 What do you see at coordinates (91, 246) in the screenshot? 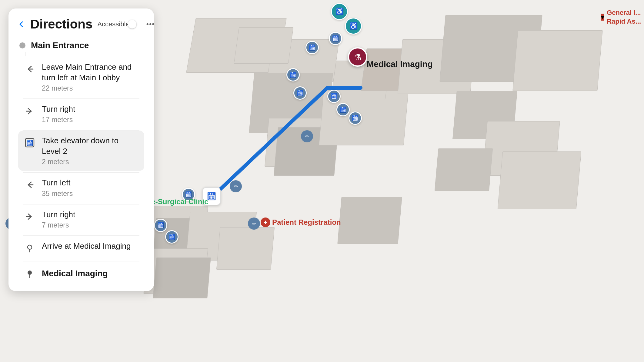
I see `step-text-6: Arrive at Medical Imaging` at bounding box center [91, 246].